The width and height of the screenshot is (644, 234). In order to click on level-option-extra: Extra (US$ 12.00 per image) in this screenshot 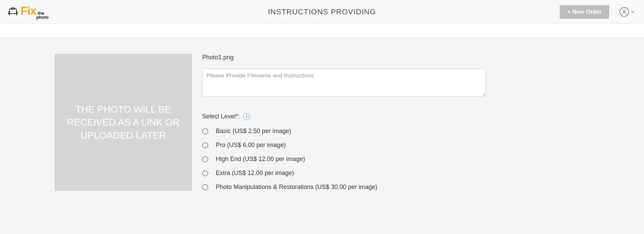, I will do `click(344, 173)`.